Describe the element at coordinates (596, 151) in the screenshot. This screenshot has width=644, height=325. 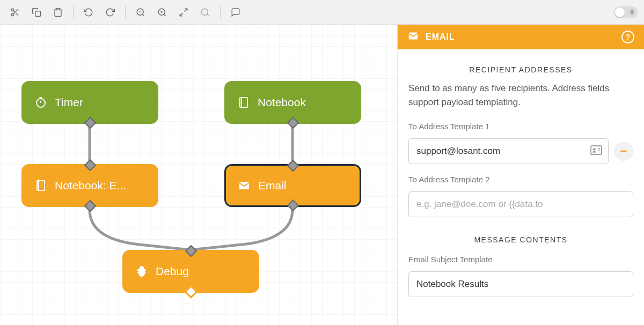
I see `contact-card-icon` at that location.